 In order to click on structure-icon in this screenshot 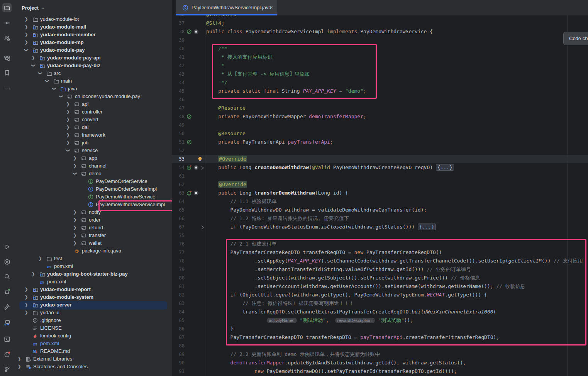, I will do `click(7, 58)`.